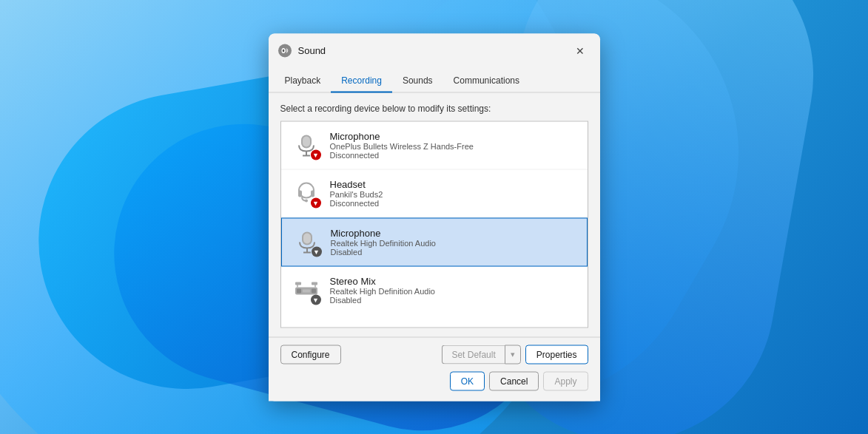 This screenshot has height=434, width=868. I want to click on device-item: ▼ Microphone OnePlus Bullets Wireless Z …, so click(434, 145).